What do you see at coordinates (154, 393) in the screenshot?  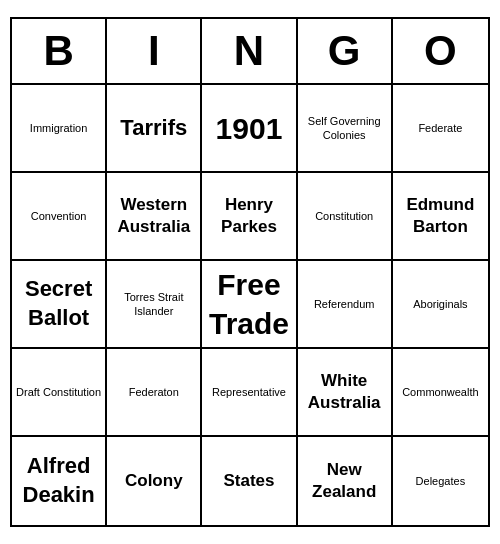 I see `bingo-cell-16: Federaton` at bounding box center [154, 393].